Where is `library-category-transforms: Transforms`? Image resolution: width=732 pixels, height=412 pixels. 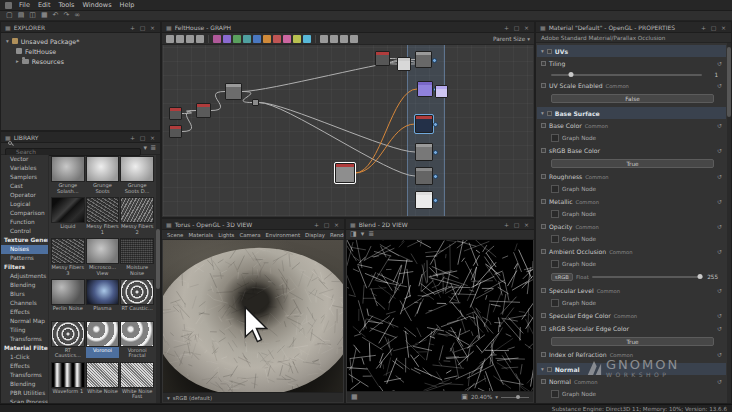
library-category-transforms: Transforms is located at coordinates (24, 376).